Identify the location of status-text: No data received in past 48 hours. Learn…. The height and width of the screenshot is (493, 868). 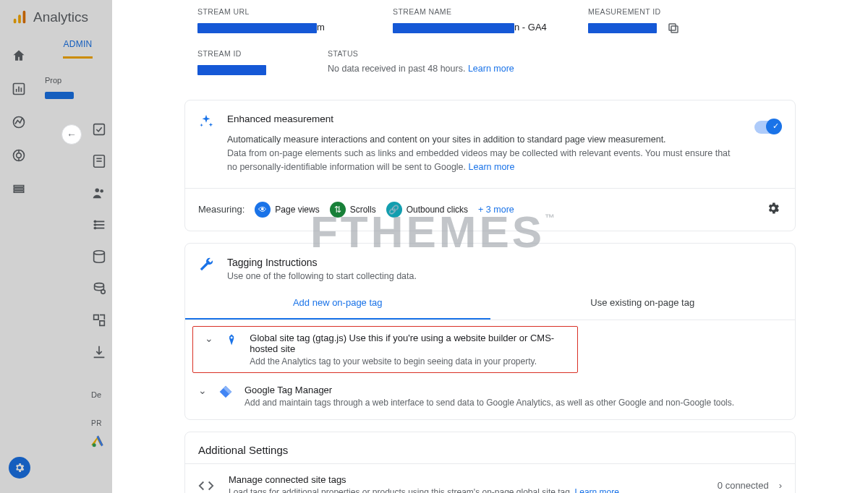
(556, 69).